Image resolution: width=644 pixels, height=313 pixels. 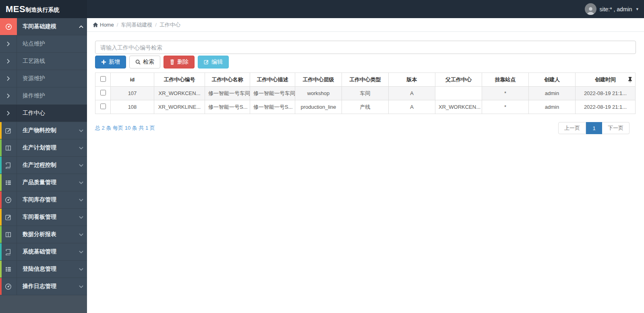 I want to click on col-station: 挂靠站点, so click(x=505, y=80).